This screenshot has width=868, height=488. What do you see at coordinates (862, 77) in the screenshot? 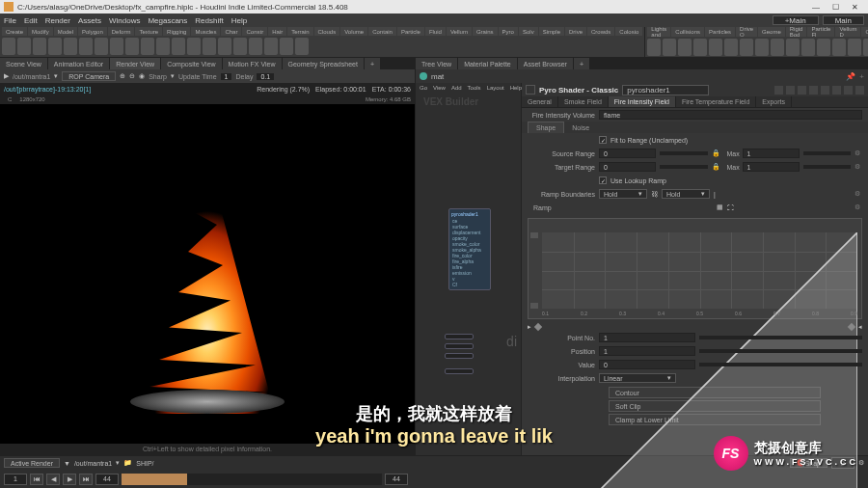
I see `add-icon: +` at bounding box center [862, 77].